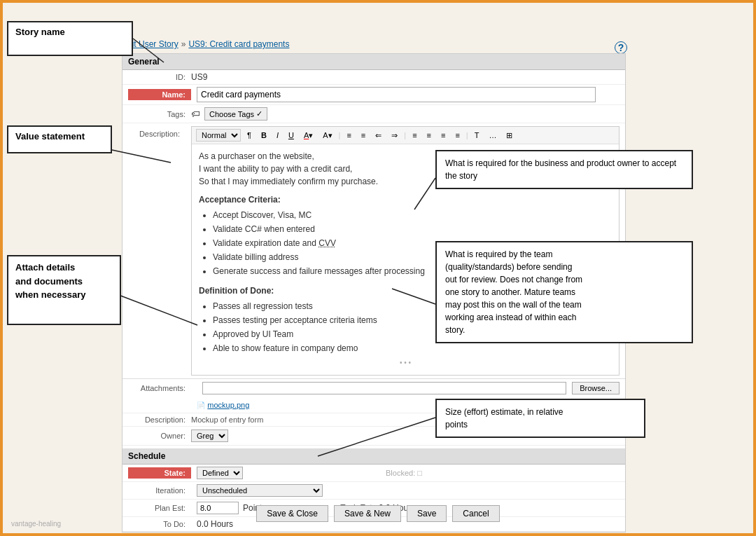 The width and height of the screenshot is (756, 536). Describe the element at coordinates (228, 405) in the screenshot. I see `attachment-file-link: mockup.png` at that location.